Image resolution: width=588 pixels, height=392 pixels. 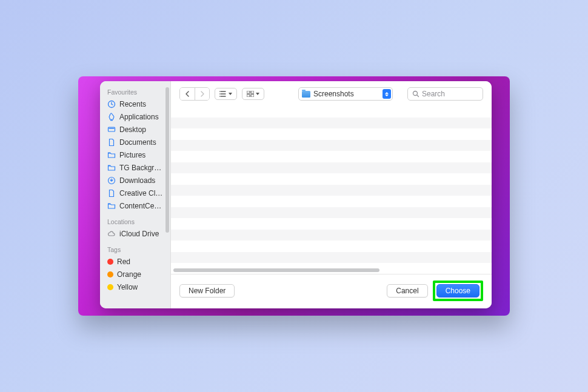 What do you see at coordinates (137, 181) in the screenshot?
I see `sidebar-item-label: Downloads` at bounding box center [137, 181].